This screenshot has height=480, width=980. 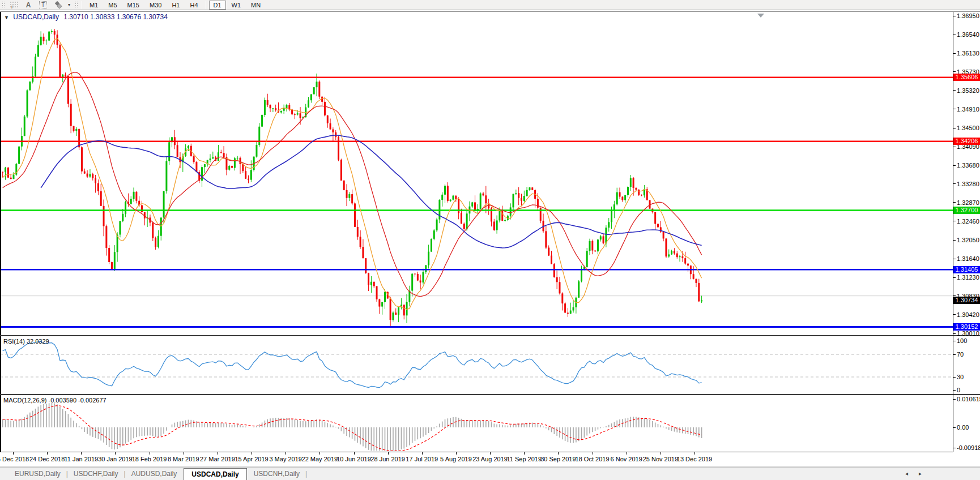 I want to click on symbol-tab-strip: EURUSD,Daily|USDCHF,Daily|AUDUSD,DailyUS…, so click(x=490, y=473).